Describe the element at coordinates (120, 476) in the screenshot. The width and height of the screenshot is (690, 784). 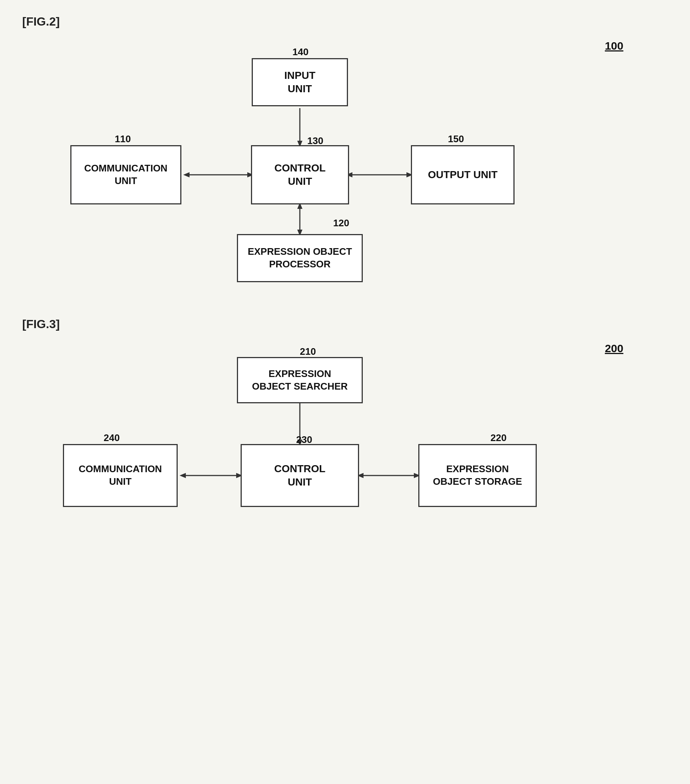
I see `fig3-comm-unit-box: COMMUNICATIONUNIT` at that location.